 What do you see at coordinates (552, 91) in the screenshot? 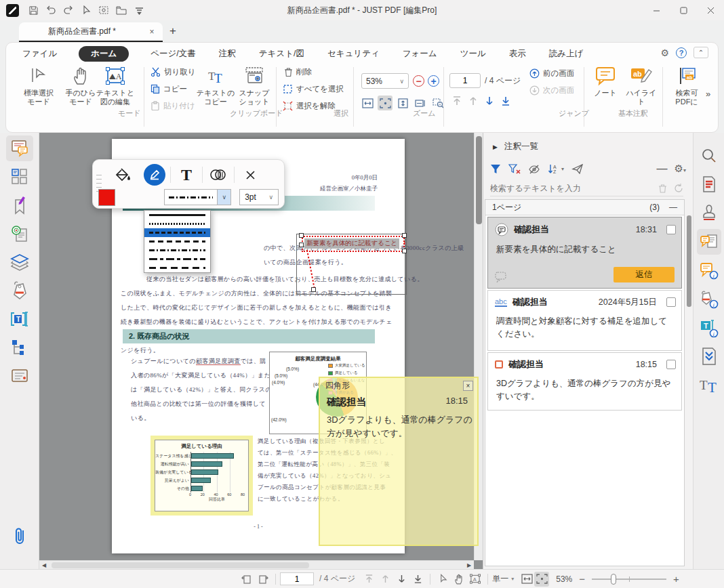
I see `next-view-button: 次の画面` at bounding box center [552, 91].